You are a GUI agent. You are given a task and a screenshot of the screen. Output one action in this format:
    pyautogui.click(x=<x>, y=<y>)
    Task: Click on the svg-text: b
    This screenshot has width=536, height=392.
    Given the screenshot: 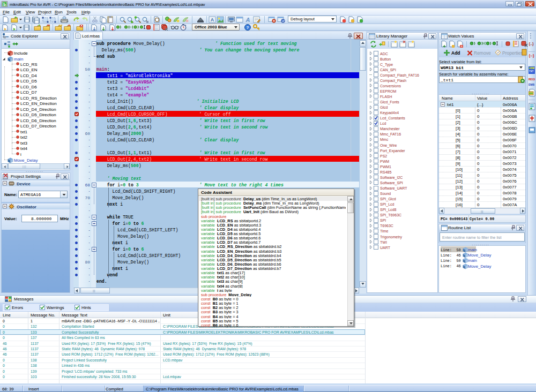 What is the action you would take?
    pyautogui.click(x=4, y=4)
    